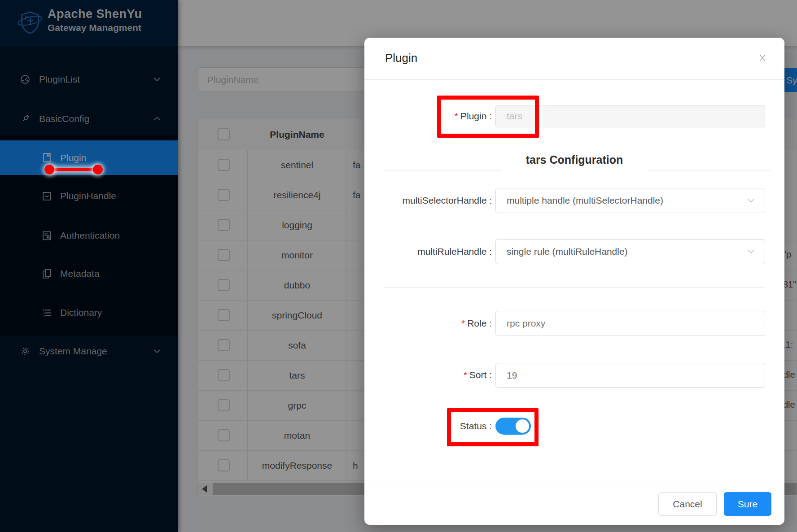 This screenshot has width=797, height=532. I want to click on multiselectorhandle-select: multiple handle (multiSelectorHandle), so click(630, 201).